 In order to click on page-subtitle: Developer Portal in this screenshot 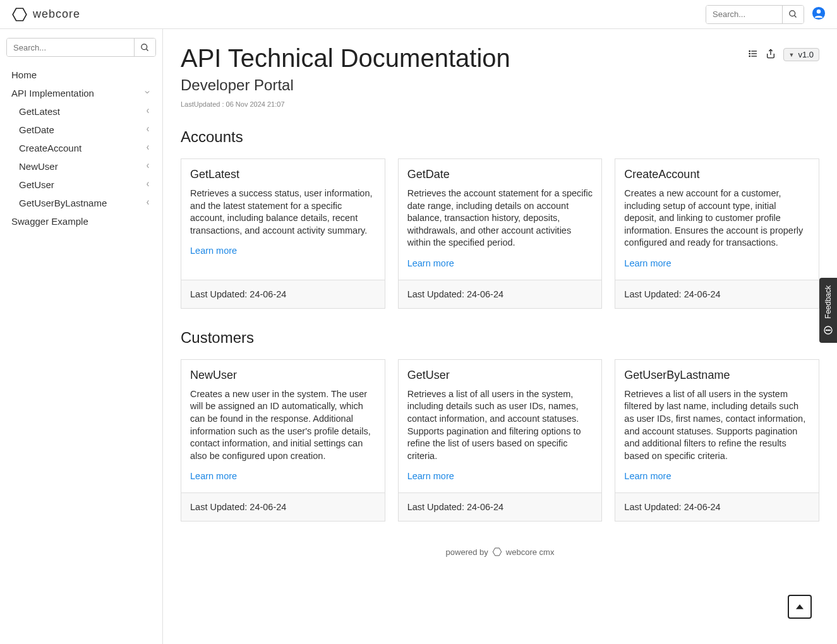, I will do `click(346, 85)`.